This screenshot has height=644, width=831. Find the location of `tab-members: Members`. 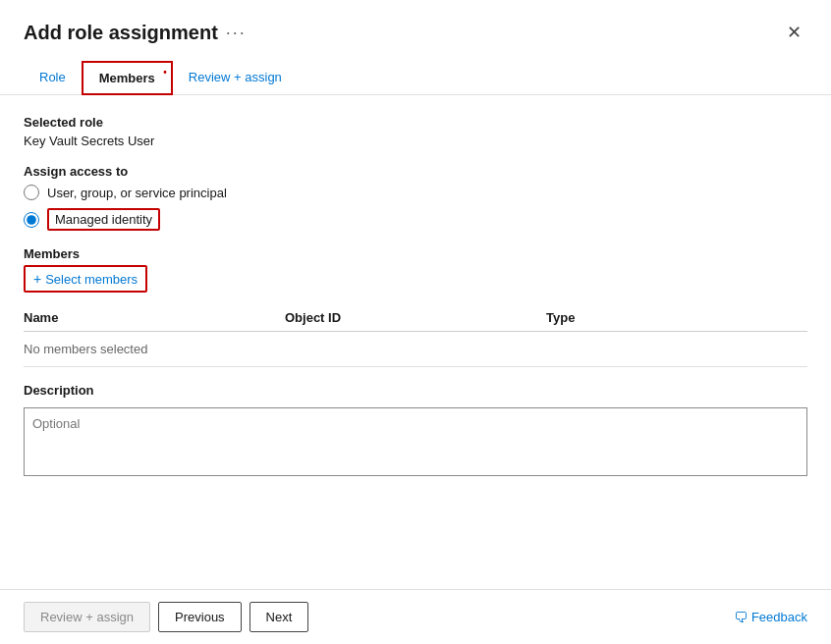

tab-members: Members is located at coordinates (128, 79).